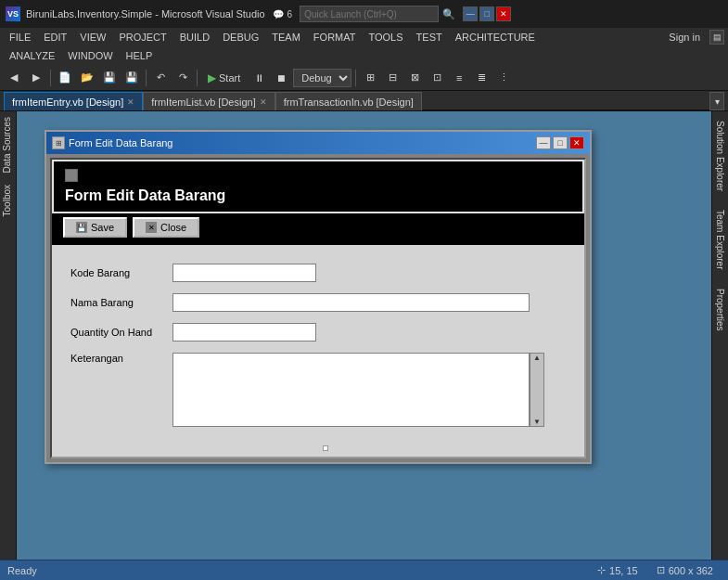  What do you see at coordinates (717, 37) in the screenshot?
I see `account-icon: ▤` at bounding box center [717, 37].